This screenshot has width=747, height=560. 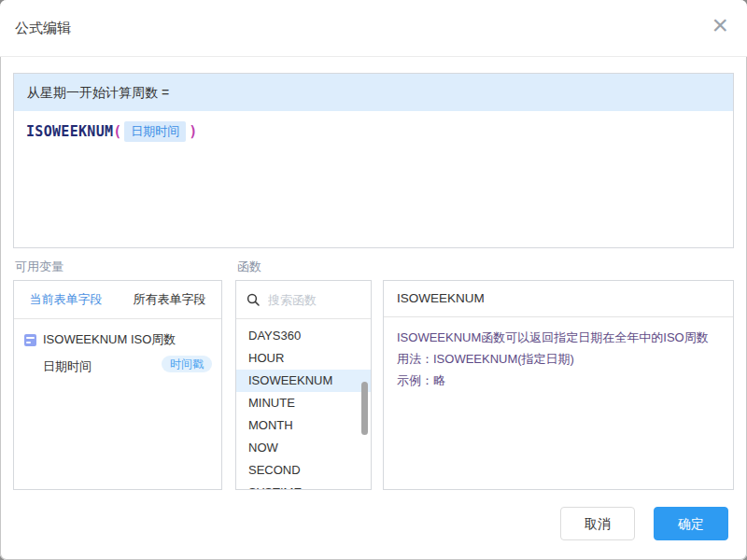 What do you see at coordinates (118, 385) in the screenshot?
I see `variables-panel: 当前表单字段 所有表单字段 ISOWEEKNUM ISO周数 日期时间 时间戳` at bounding box center [118, 385].